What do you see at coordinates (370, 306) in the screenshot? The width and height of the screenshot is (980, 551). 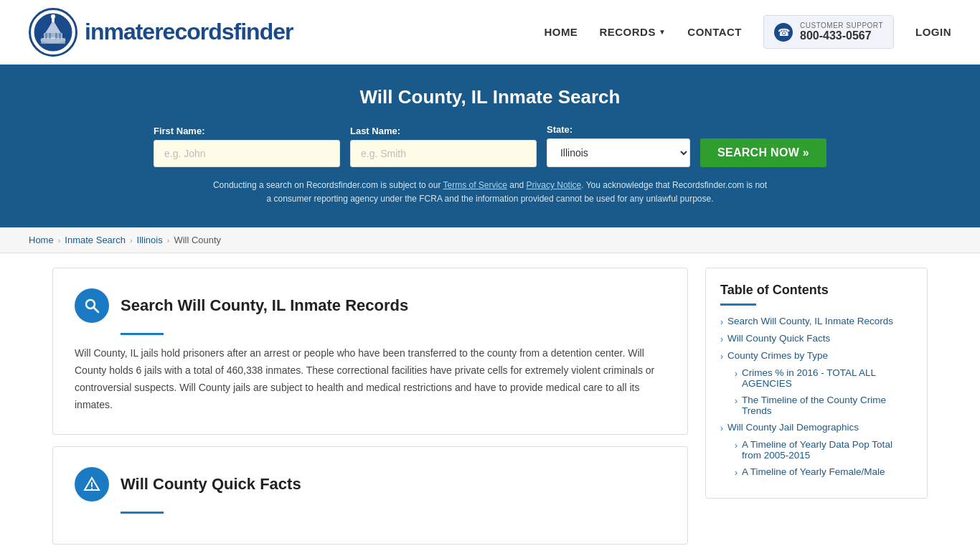 I see `card1-header: Search Will County, IL Inmate Records` at bounding box center [370, 306].